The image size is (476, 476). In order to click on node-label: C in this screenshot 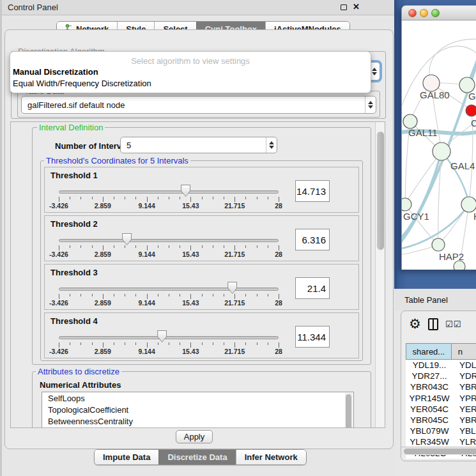, I will do `click(473, 123)`.